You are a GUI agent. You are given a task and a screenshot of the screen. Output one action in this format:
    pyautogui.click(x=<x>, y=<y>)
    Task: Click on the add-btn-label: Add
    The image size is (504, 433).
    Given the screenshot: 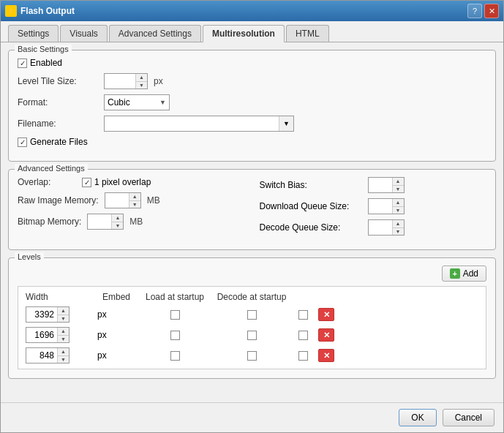 What is the action you would take?
    pyautogui.click(x=471, y=274)
    